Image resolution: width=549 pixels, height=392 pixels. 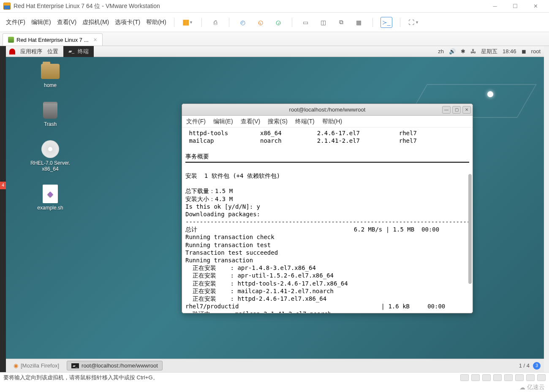 What do you see at coordinates (50, 124) in the screenshot?
I see `icon-label: Trash` at bounding box center [50, 124].